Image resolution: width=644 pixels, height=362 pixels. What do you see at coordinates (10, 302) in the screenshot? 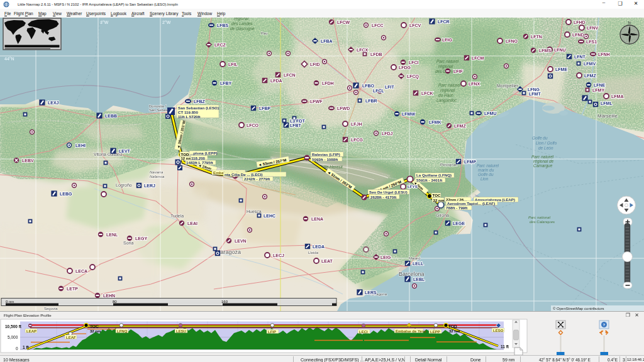
I see `svg-text: 0 nm` at bounding box center [10, 302].